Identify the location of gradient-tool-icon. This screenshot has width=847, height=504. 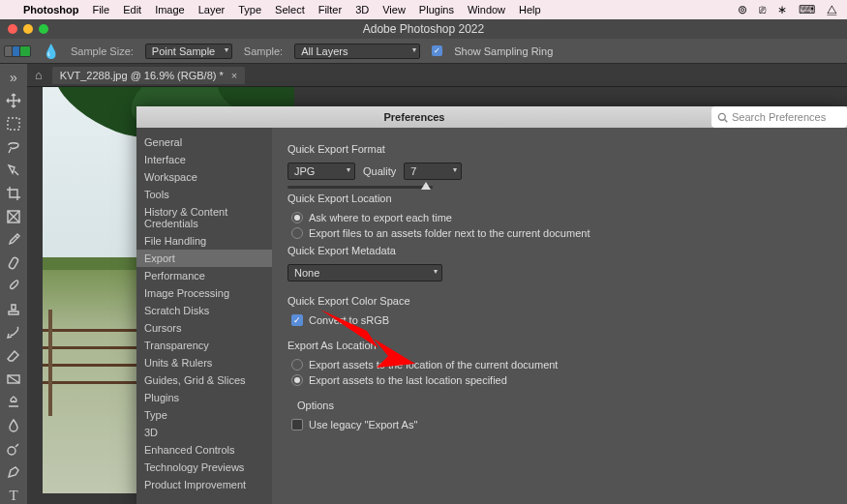
(14, 379).